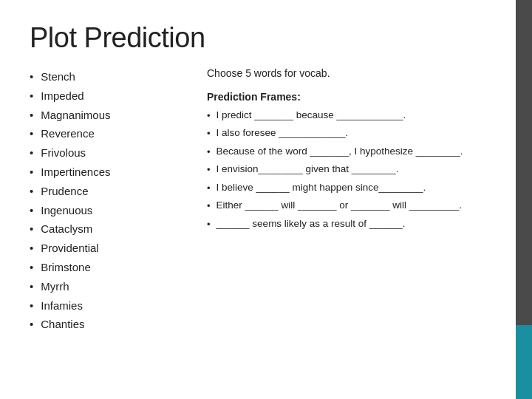  What do you see at coordinates (111, 77) in the screenshot?
I see `vocab-list-item: Stench` at bounding box center [111, 77].